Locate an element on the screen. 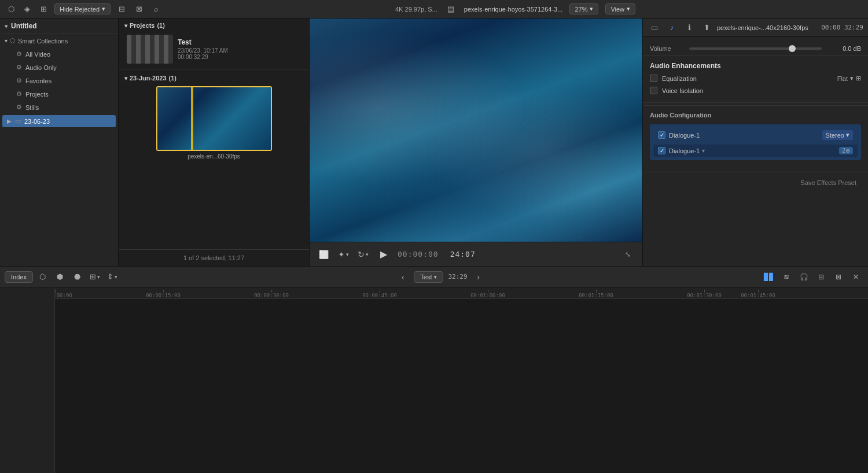 This screenshot has width=868, height=473. timeline-clip-view-2: ⊠ is located at coordinates (838, 277).